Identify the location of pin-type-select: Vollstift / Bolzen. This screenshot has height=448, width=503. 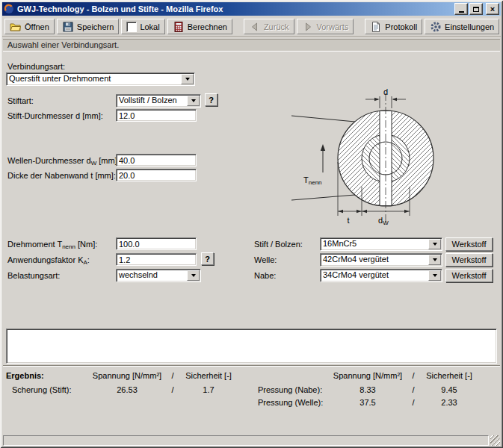
(158, 101).